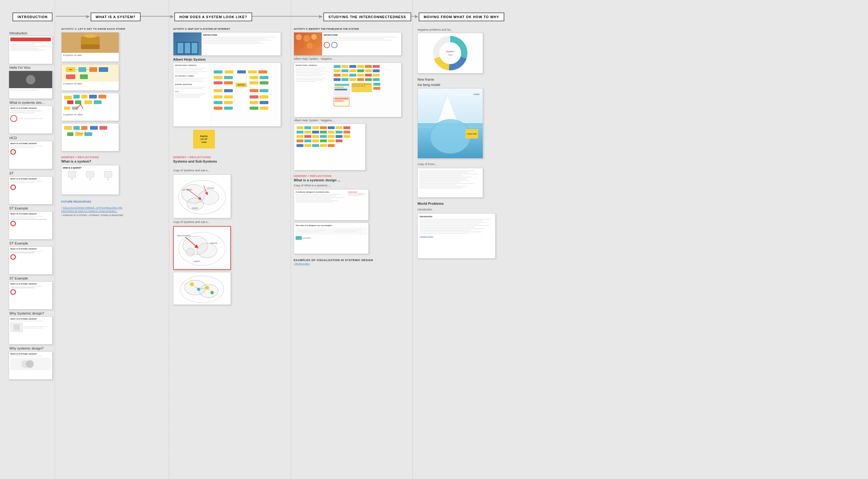  Describe the element at coordinates (450, 51) in the screenshot. I see `svg-text: System` at that location.